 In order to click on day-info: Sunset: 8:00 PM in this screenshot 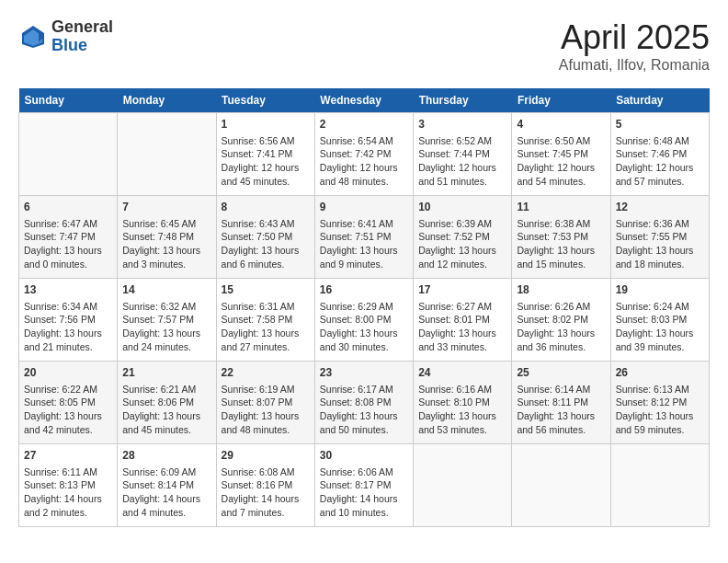, I will do `click(364, 320)`.